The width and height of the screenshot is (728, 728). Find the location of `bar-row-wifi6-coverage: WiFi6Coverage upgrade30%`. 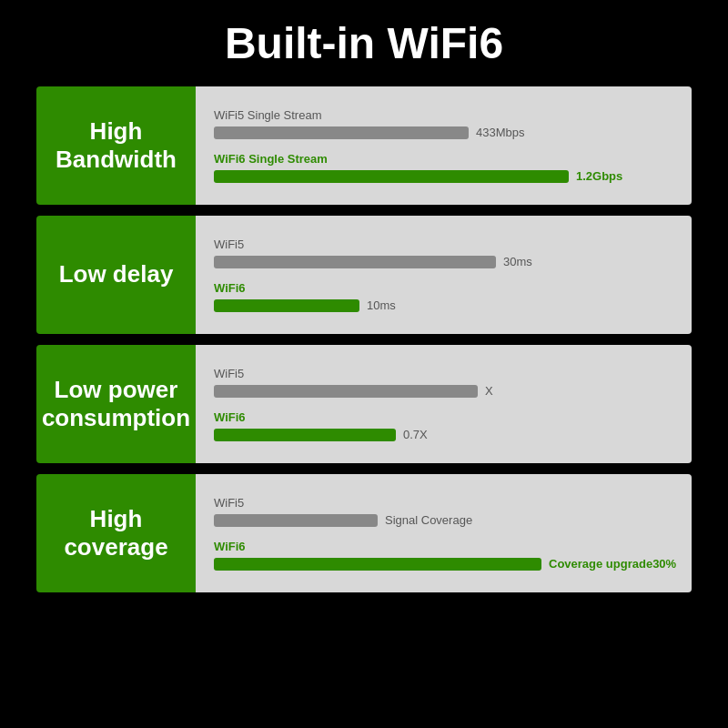

bar-row-wifi6-coverage: WiFi6Coverage upgrade30% is located at coordinates (445, 555).